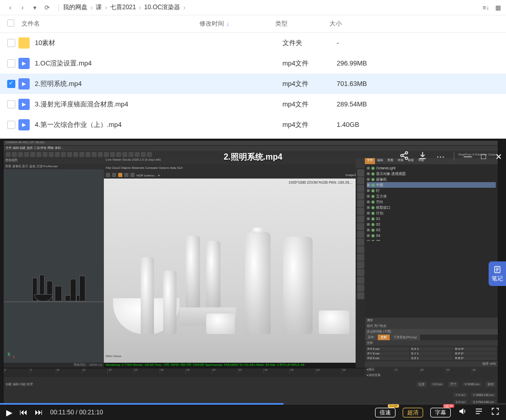  I want to click on file-name: 1.OC渲染设置.mp4, so click(121, 63).